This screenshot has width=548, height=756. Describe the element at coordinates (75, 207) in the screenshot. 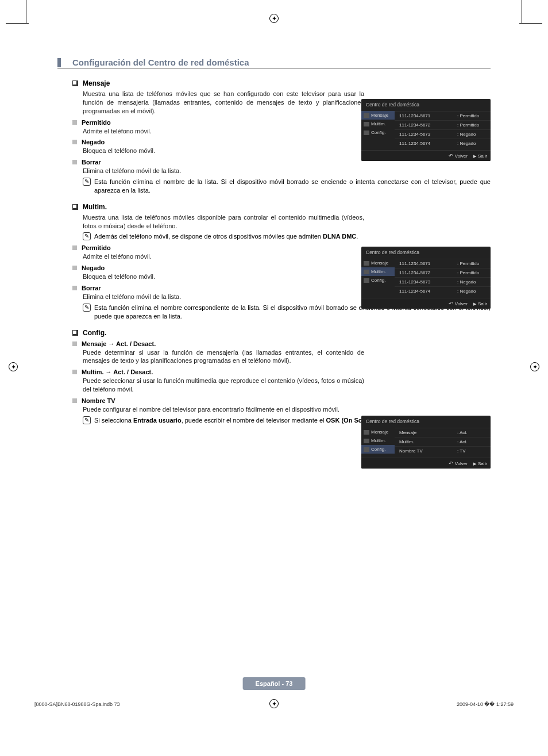

I see `square-bullet-icon` at that location.